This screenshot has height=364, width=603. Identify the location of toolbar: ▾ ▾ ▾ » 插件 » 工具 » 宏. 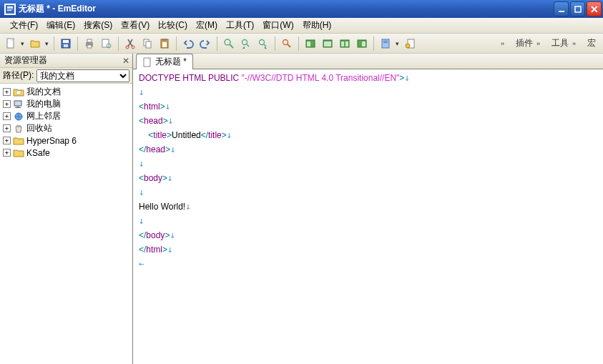
(302, 44).